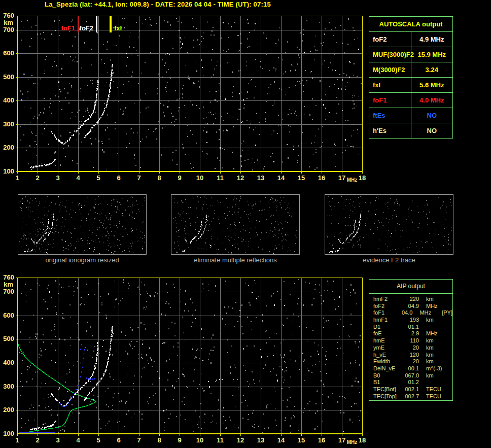  Describe the element at coordinates (362, 440) in the screenshot. I see `x-tick-label: 18` at that location.